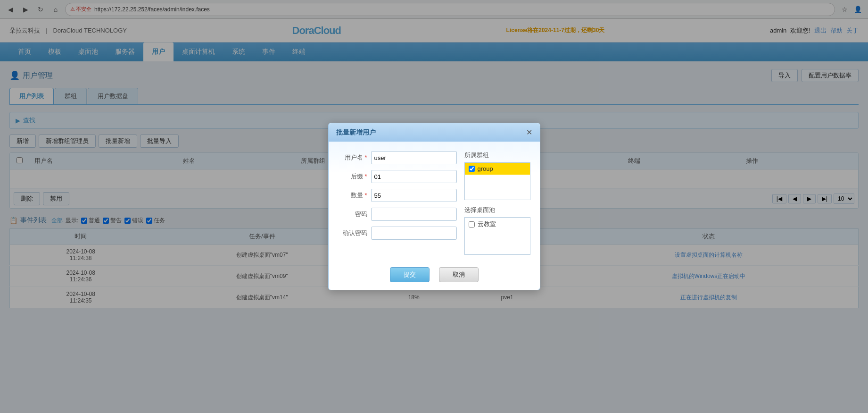 The height and width of the screenshot is (413, 868). I want to click on suffix-input, so click(414, 177).